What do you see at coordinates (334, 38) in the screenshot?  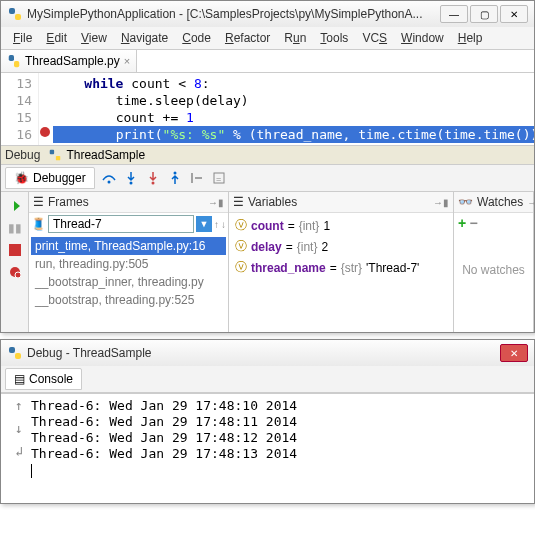 I see `menu-tools: Tools` at bounding box center [334, 38].